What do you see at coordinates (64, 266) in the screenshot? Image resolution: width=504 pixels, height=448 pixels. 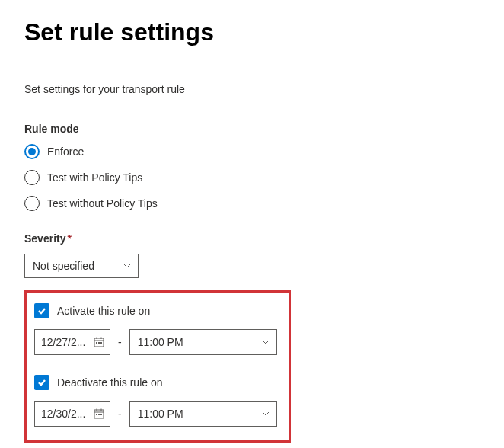 I see `severity-value: Not specified` at bounding box center [64, 266].